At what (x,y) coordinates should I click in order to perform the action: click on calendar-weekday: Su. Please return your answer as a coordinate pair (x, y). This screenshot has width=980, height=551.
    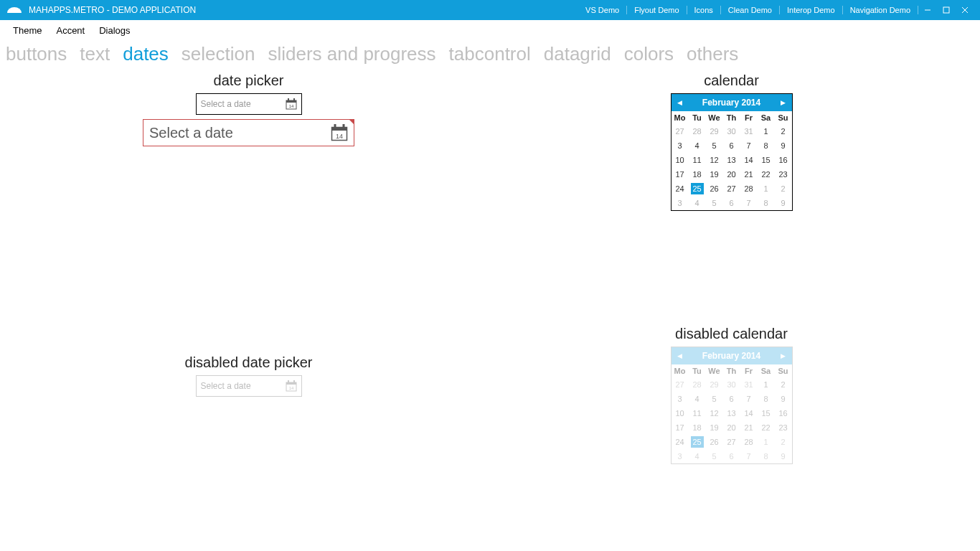
    Looking at the image, I should click on (783, 118).